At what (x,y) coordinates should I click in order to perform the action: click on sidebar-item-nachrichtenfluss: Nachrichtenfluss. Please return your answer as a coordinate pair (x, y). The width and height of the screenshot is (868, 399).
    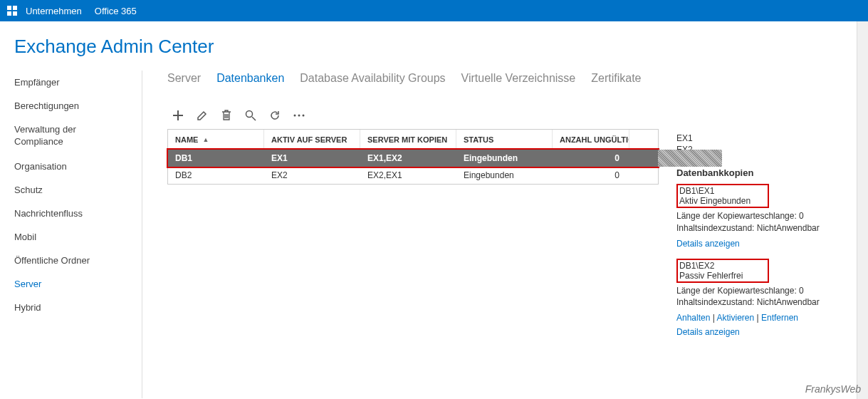
    Looking at the image, I should click on (71, 214).